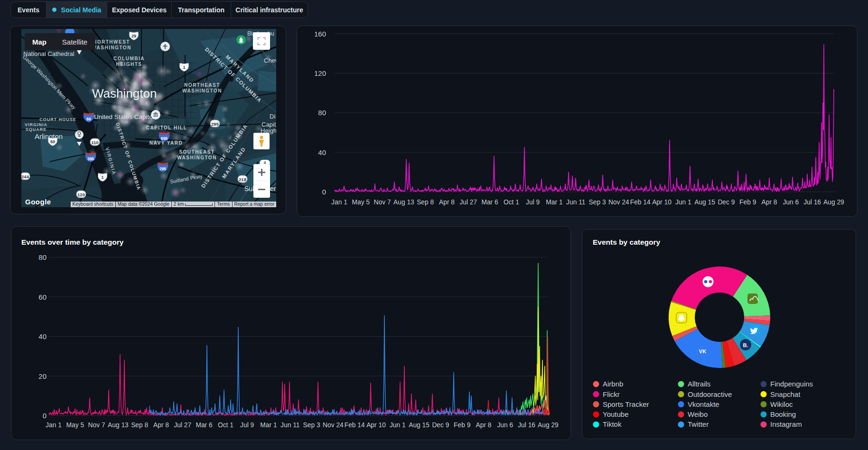  What do you see at coordinates (36, 125) in the screenshot?
I see `svg-text: VIRGINIA` at bounding box center [36, 125].